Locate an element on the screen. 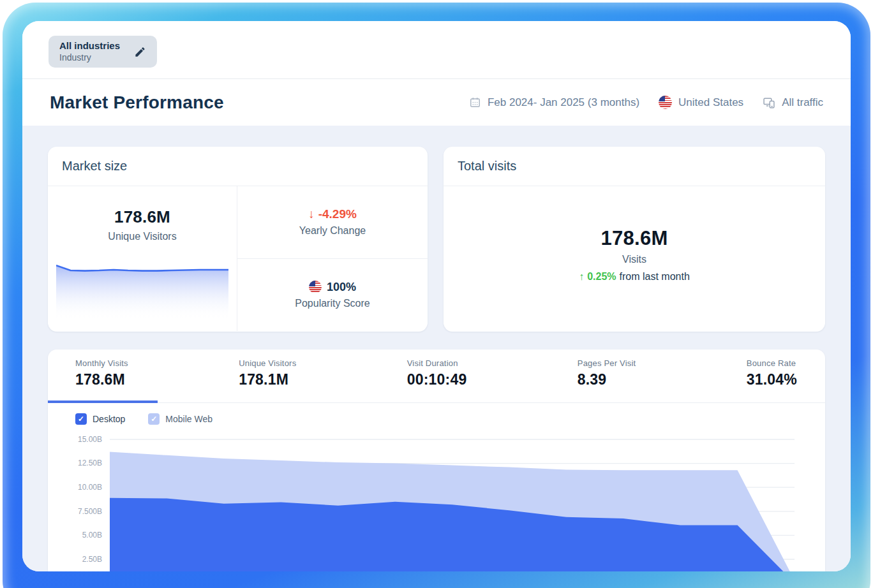  yearly-change-cell: ↓ -4.29% Yearly Change is located at coordinates (332, 223).